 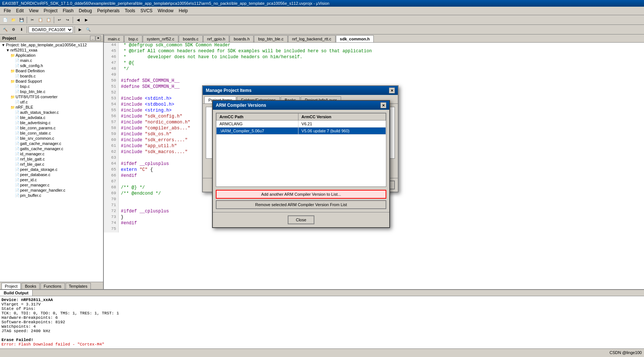 What do you see at coordinates (52, 66) in the screenshot?
I see `tree-sdk-config-h: 📄 sdk_config.h` at bounding box center [52, 66].